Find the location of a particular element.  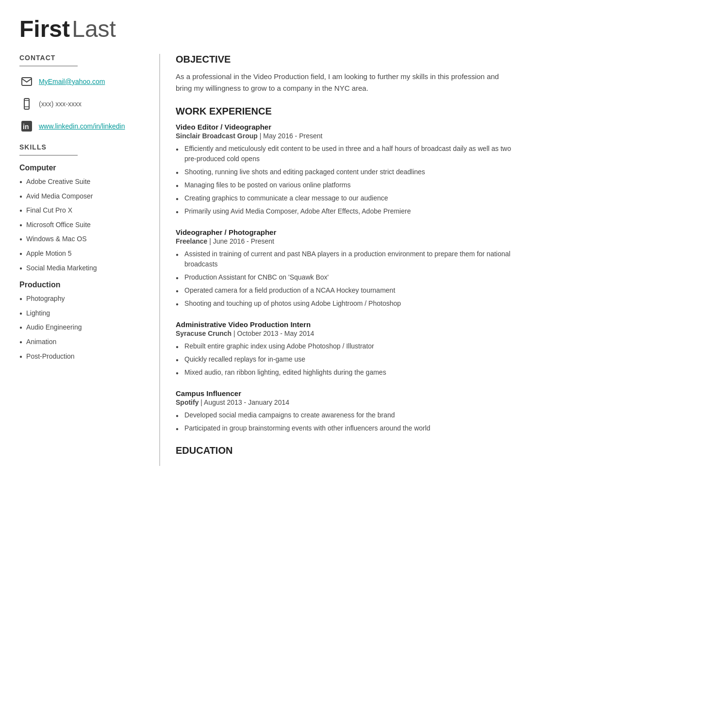

objective-title: OBJECTIVE is located at coordinates (345, 60).